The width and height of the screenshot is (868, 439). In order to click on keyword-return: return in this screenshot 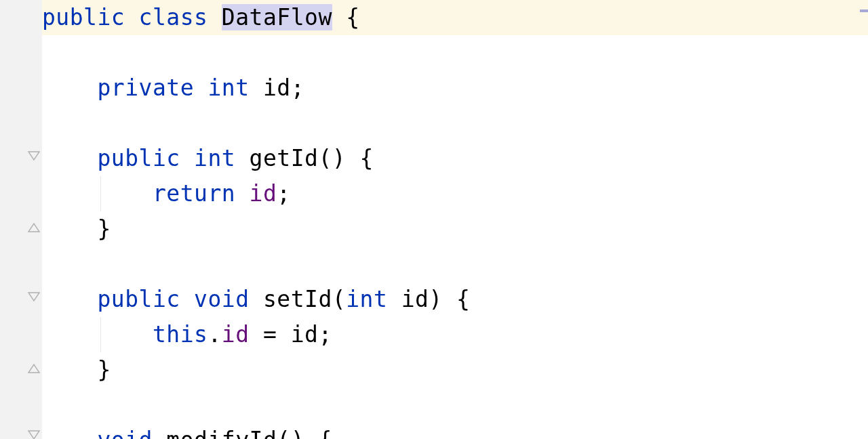, I will do `click(194, 194)`.